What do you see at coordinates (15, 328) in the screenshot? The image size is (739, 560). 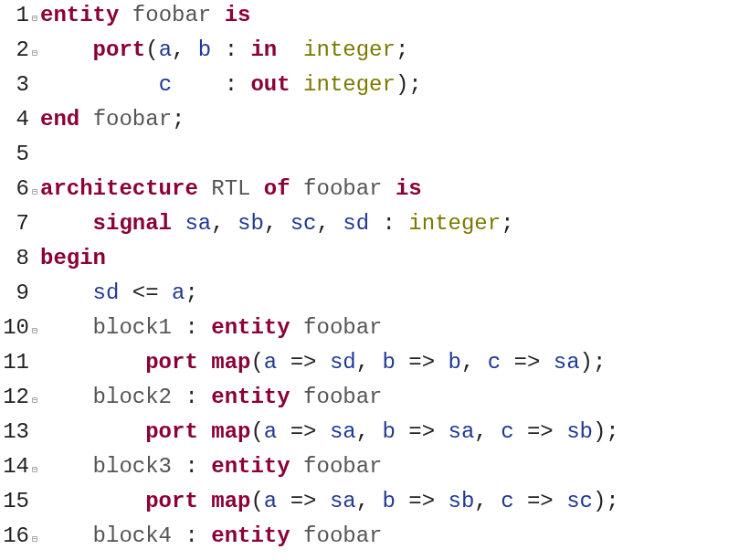 I see `line-number: 10` at bounding box center [15, 328].